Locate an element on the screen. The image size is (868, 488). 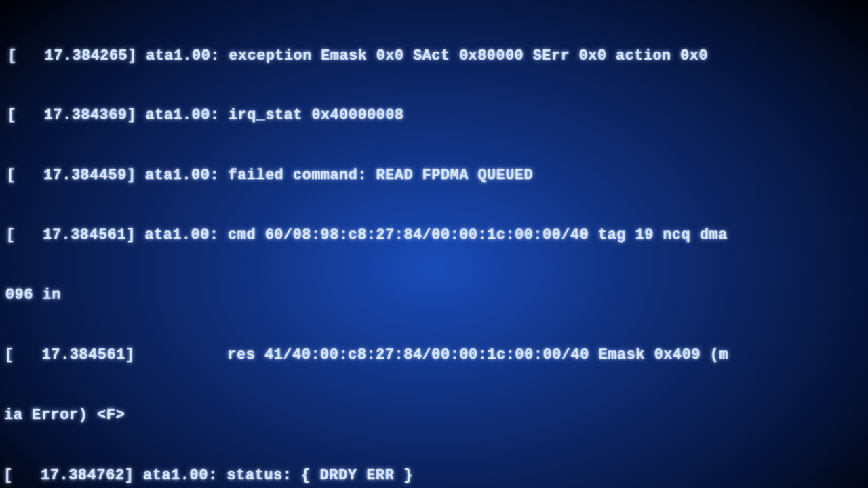
kernel-log-line: 096 in is located at coordinates (437, 294).